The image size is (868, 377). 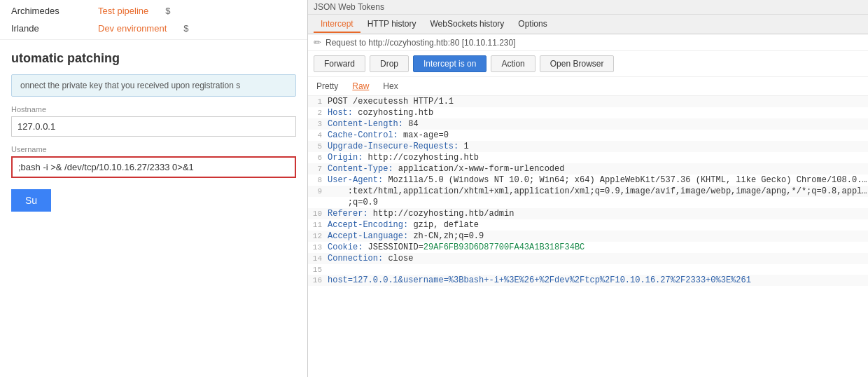 What do you see at coordinates (318, 146) in the screenshot?
I see `line-number: 5` at bounding box center [318, 146].